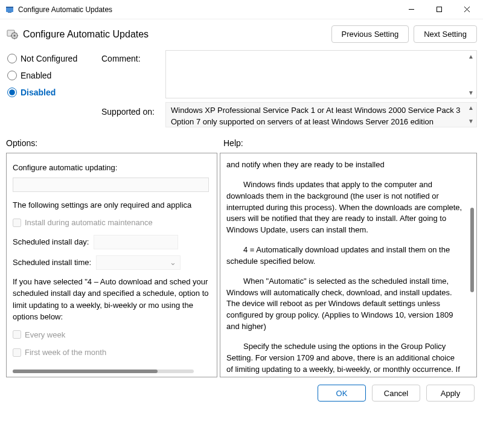 This screenshot has width=483, height=448. I want to click on supported-on-value: Windows XP Professional Service Pack 1 o…, so click(316, 116).